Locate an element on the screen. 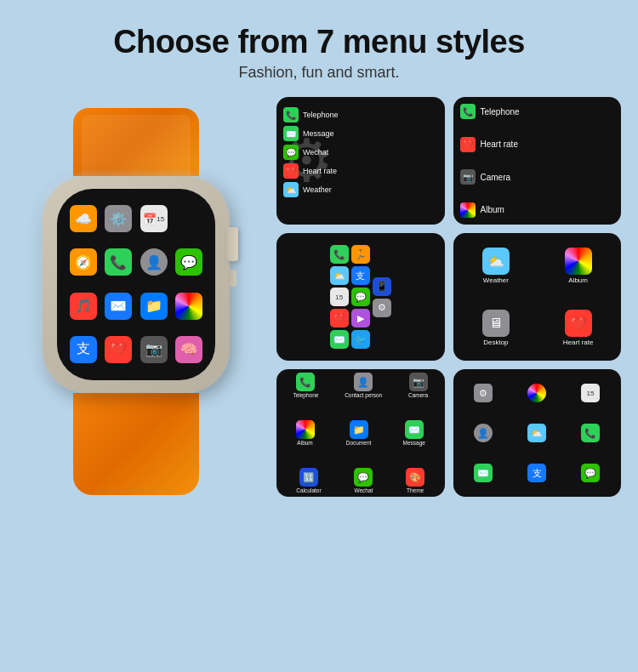 The height and width of the screenshot is (672, 638). menu-card-2: 📞 Telephone ❤️ Heart rate 📷 Camera Album is located at coordinates (538, 161).